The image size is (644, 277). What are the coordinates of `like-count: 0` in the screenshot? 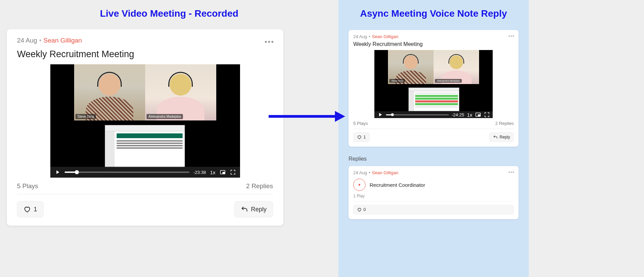 It's located at (365, 210).